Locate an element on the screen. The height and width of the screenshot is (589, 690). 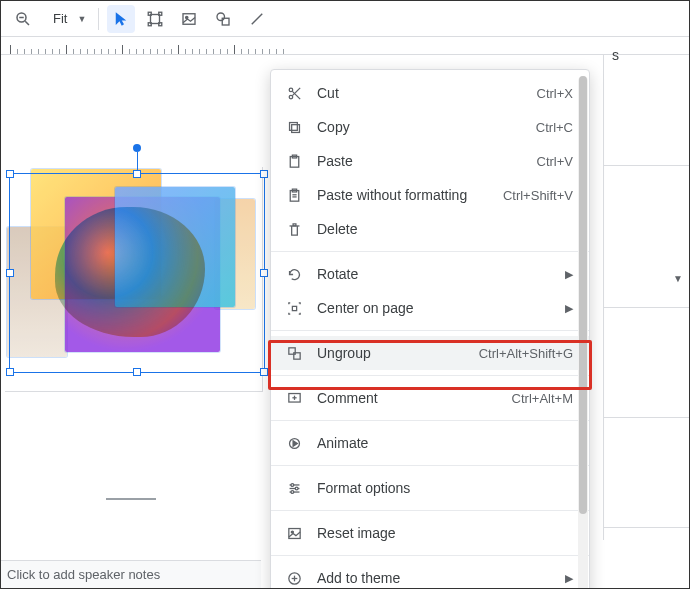
menu-item-paste: Paste Ctrl+V is located at coordinates (430, 161).